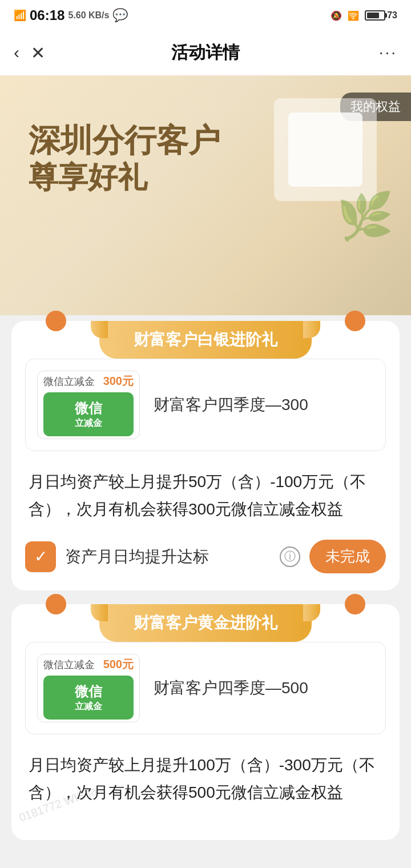 The image size is (411, 868). Describe the element at coordinates (41, 556) in the screenshot. I see `check-icon: ✓` at that location.